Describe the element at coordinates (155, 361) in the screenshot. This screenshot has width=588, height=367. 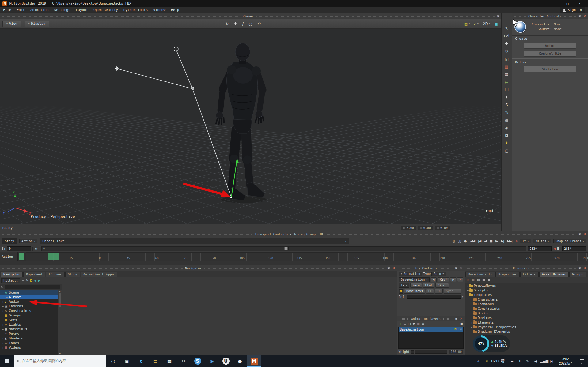
I see `file-explorer-icon: ▤` at that location.